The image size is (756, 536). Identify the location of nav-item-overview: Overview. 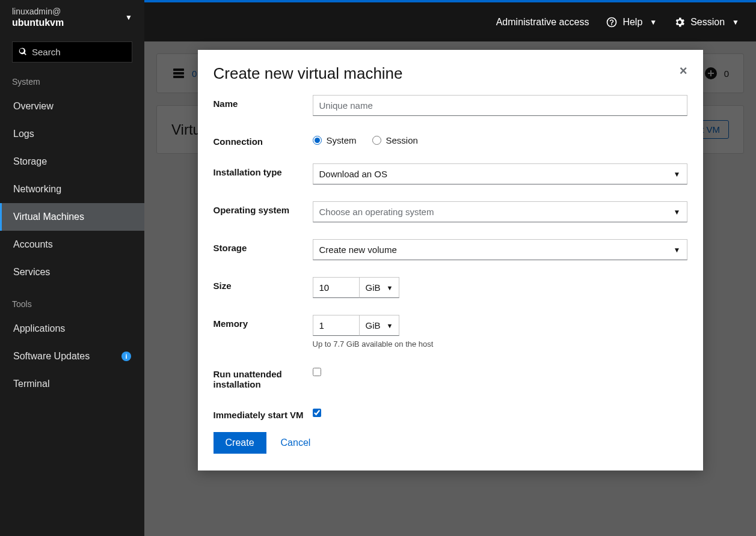
(72, 106).